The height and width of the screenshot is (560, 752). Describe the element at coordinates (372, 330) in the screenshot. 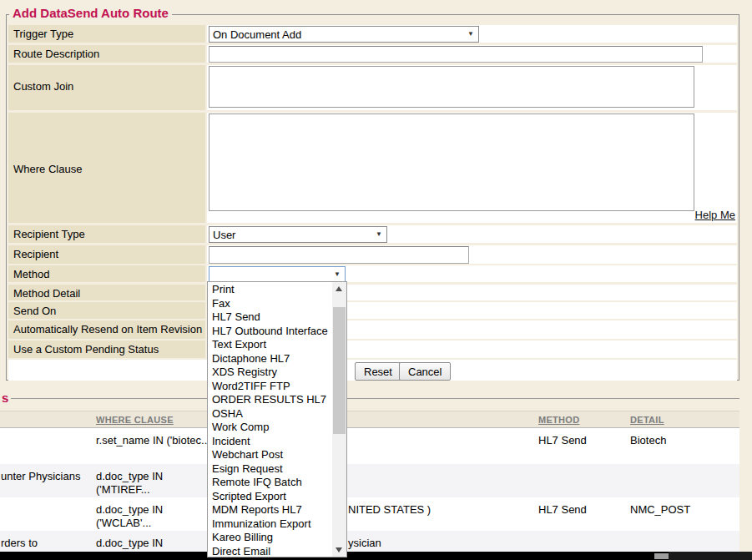

I see `auto-resend-row: Automatically Resend on Item Revision` at that location.